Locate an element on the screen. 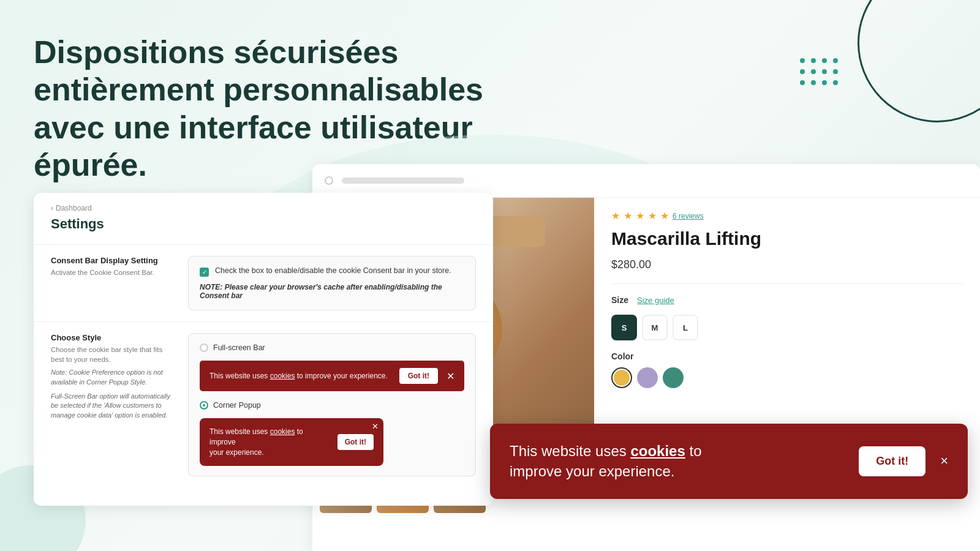 The height and width of the screenshot is (551, 980). corner-radio is located at coordinates (204, 405).